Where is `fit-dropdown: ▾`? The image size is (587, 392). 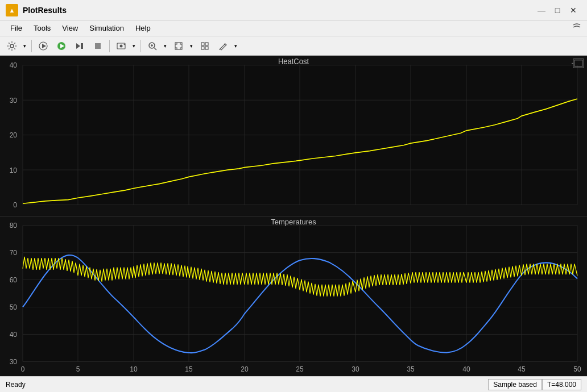
fit-dropdown: ▾ is located at coordinates (191, 46).